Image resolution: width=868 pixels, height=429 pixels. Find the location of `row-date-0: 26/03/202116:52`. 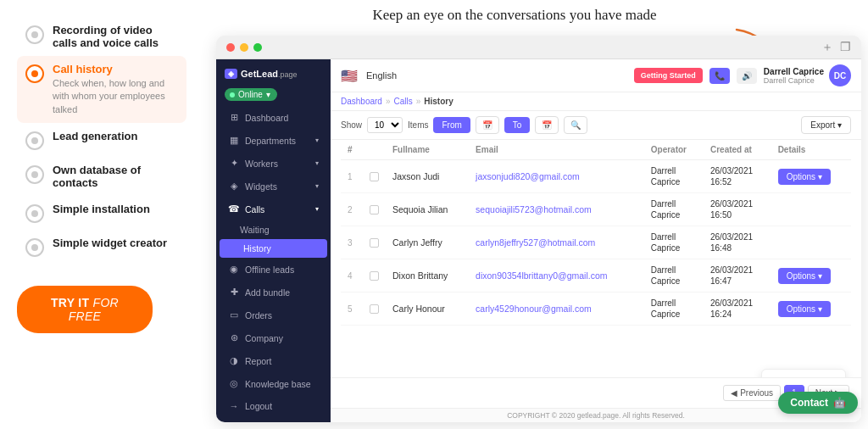

row-date-0: 26/03/202116:52 is located at coordinates (737, 176).